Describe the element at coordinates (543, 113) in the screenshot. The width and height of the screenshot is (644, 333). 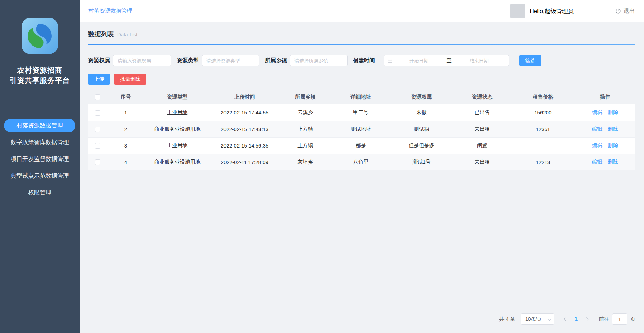
I see `cell-price: 156200` at that location.